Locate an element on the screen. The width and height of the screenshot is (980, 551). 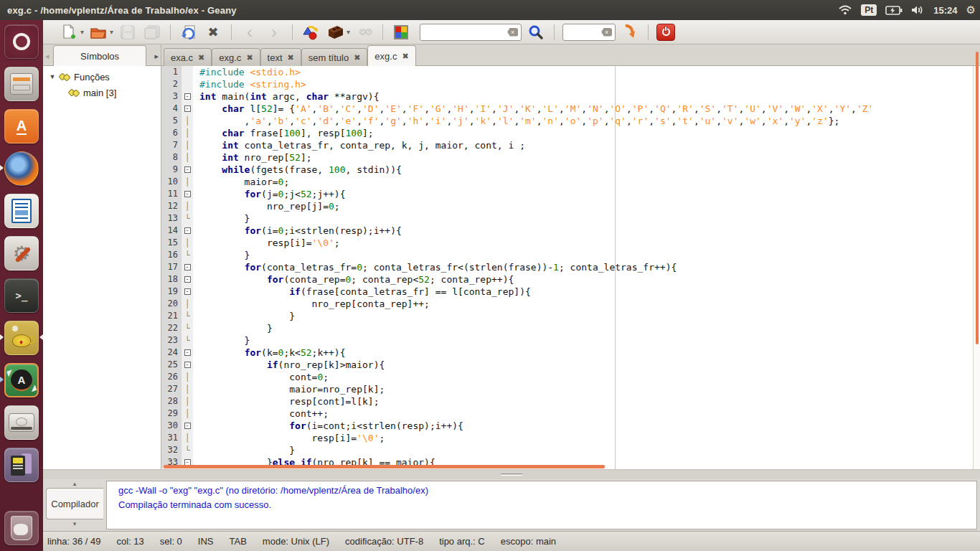
code-line: 24- for(k=0;k<52;k++){ is located at coordinates (567, 353).